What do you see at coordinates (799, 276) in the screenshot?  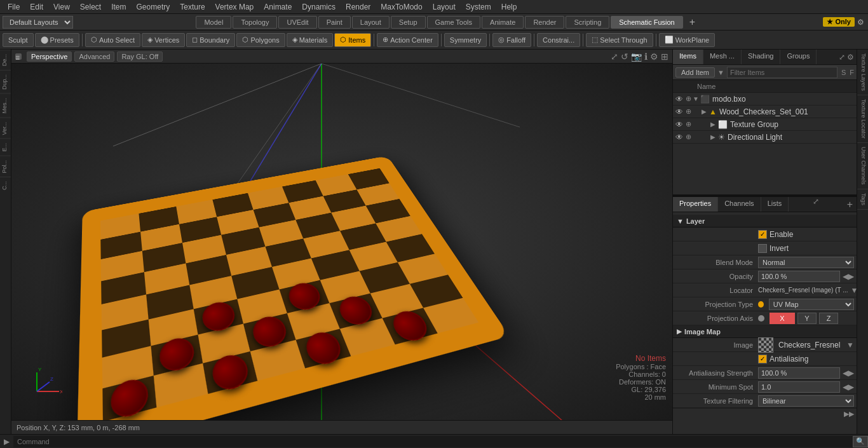 I see `opacity-input` at bounding box center [799, 276].